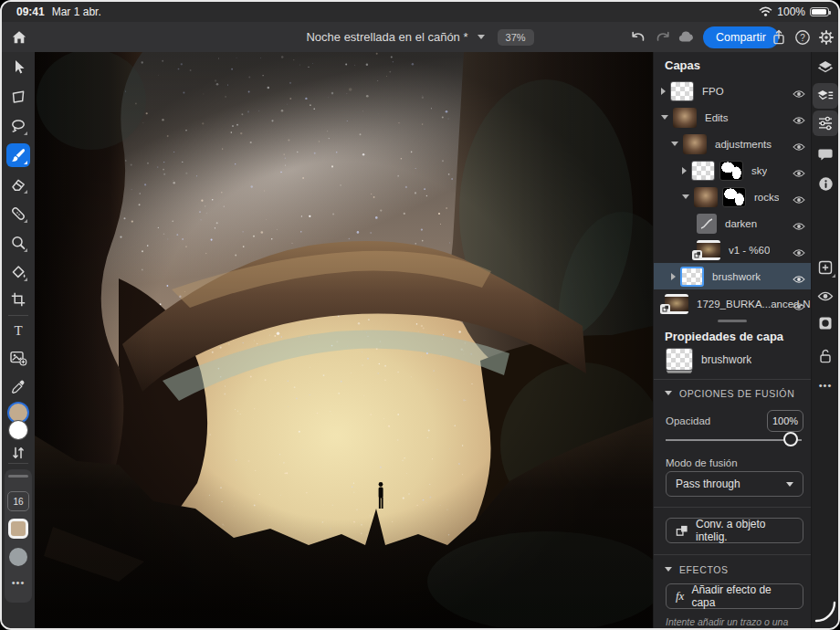 This screenshot has width=840, height=630. I want to click on help-button: ?, so click(803, 37).